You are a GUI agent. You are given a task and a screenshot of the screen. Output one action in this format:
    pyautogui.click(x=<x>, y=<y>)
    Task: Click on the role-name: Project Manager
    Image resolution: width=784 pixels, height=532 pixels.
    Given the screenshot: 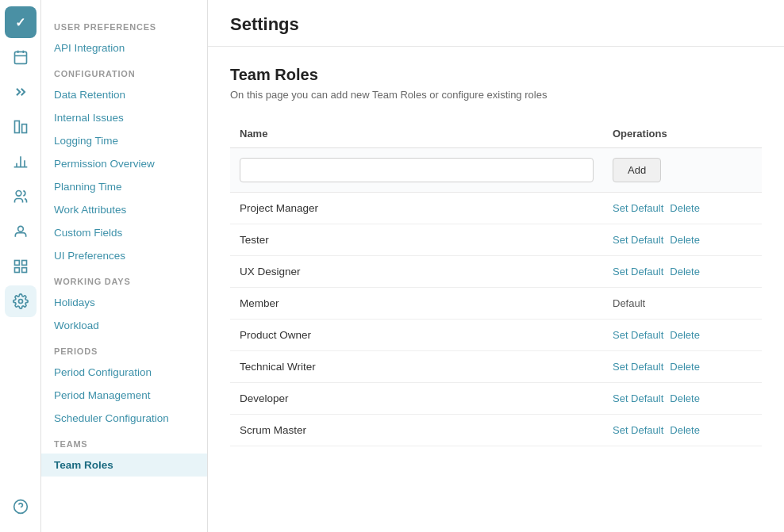 What is the action you would take?
    pyautogui.click(x=417, y=209)
    